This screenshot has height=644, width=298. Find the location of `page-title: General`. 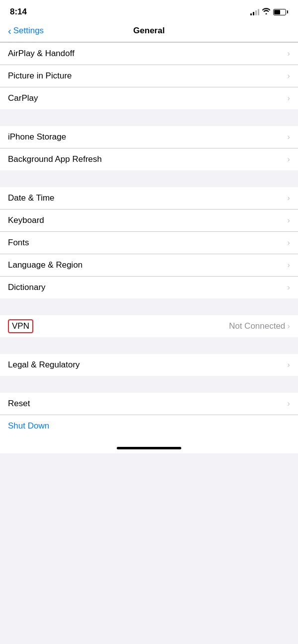

page-title: General is located at coordinates (149, 31).